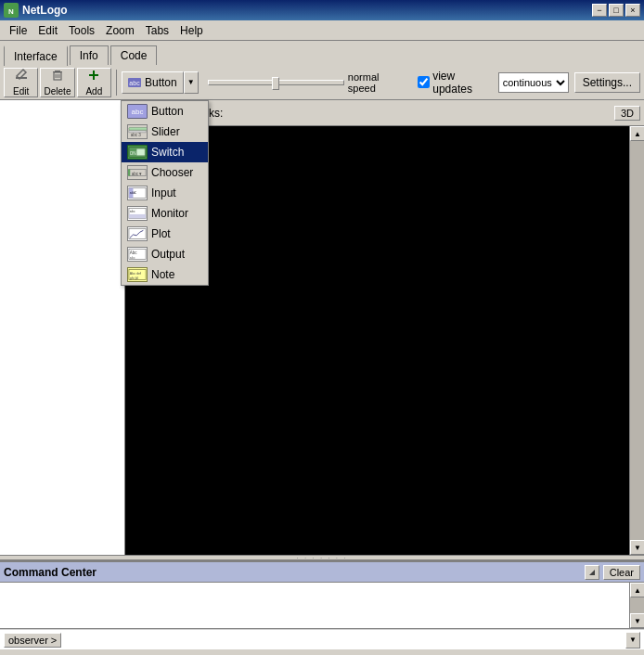 Image resolution: width=644 pixels, height=655 pixels. What do you see at coordinates (137, 234) in the screenshot?
I see `plot-widget-icon` at bounding box center [137, 234].